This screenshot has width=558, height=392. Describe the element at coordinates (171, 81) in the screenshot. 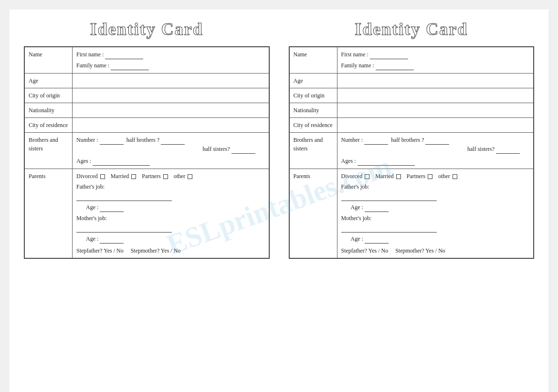

I see `age-content` at that location.